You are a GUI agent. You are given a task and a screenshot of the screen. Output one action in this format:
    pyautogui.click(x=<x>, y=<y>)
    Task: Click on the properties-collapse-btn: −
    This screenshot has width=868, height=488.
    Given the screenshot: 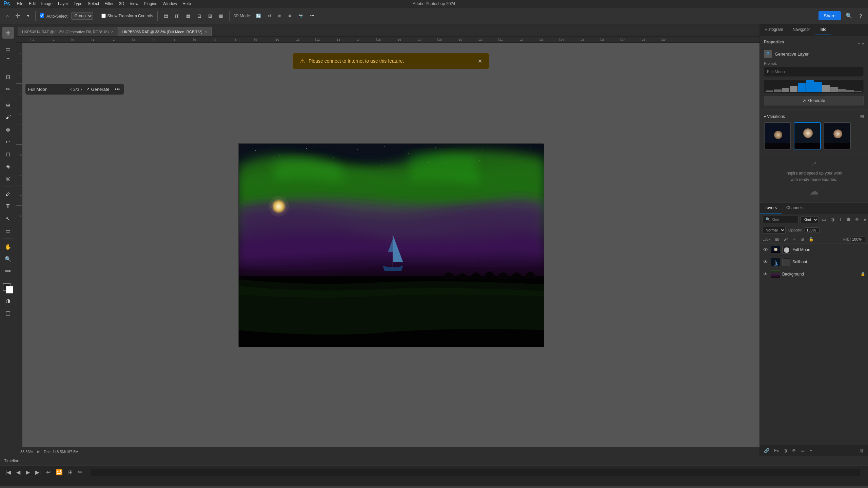 What is the action you would take?
    pyautogui.click(x=859, y=43)
    